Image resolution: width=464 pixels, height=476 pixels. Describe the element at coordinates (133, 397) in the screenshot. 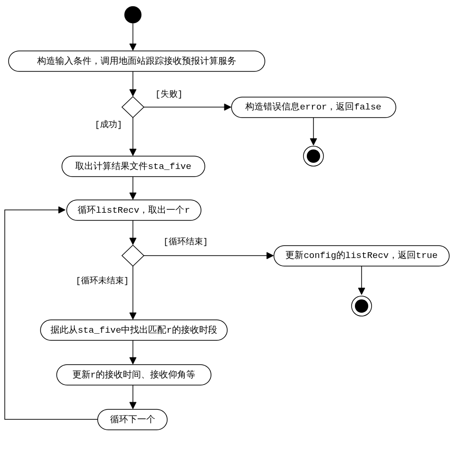

I see `arrow-n7-to-n8` at that location.